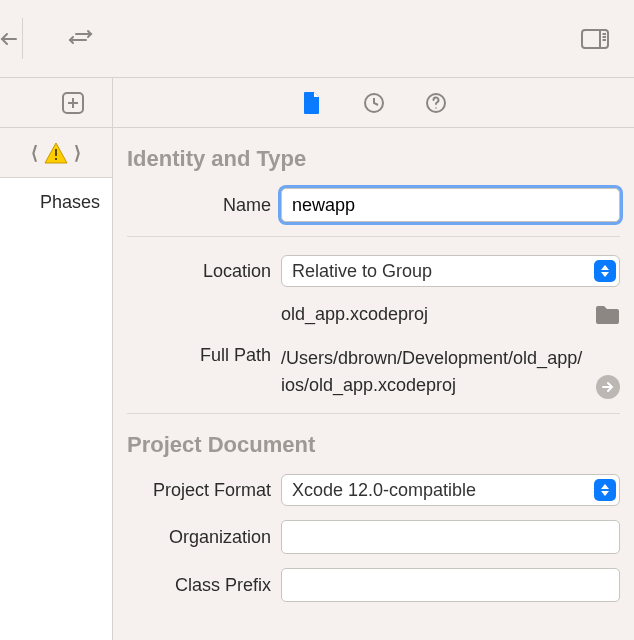 This screenshot has height=640, width=634. I want to click on organization-label: Organization, so click(199, 538).